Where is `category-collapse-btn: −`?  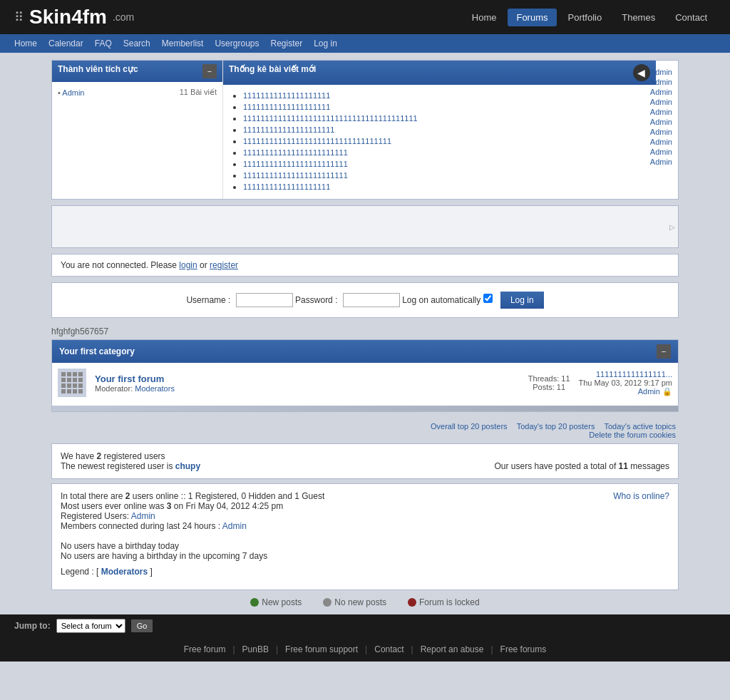 category-collapse-btn: − is located at coordinates (664, 351).